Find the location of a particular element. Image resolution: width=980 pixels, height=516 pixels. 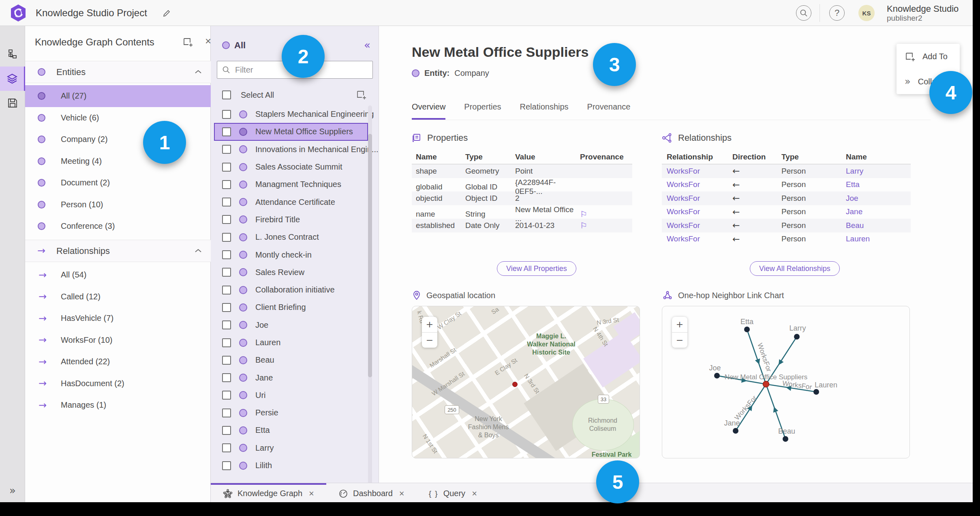

scrollbar-thumb is located at coordinates (370, 256).